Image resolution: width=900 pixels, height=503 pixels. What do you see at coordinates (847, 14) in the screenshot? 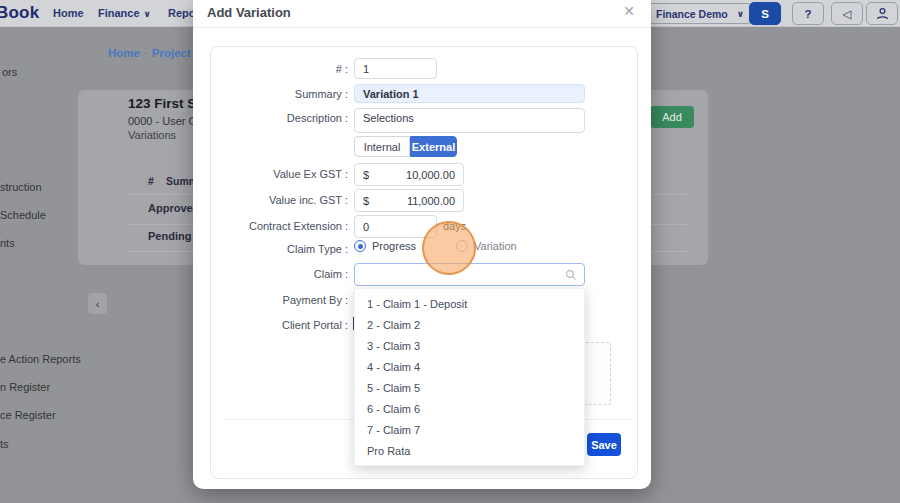
I see `announcements-button: ◁` at bounding box center [847, 14].